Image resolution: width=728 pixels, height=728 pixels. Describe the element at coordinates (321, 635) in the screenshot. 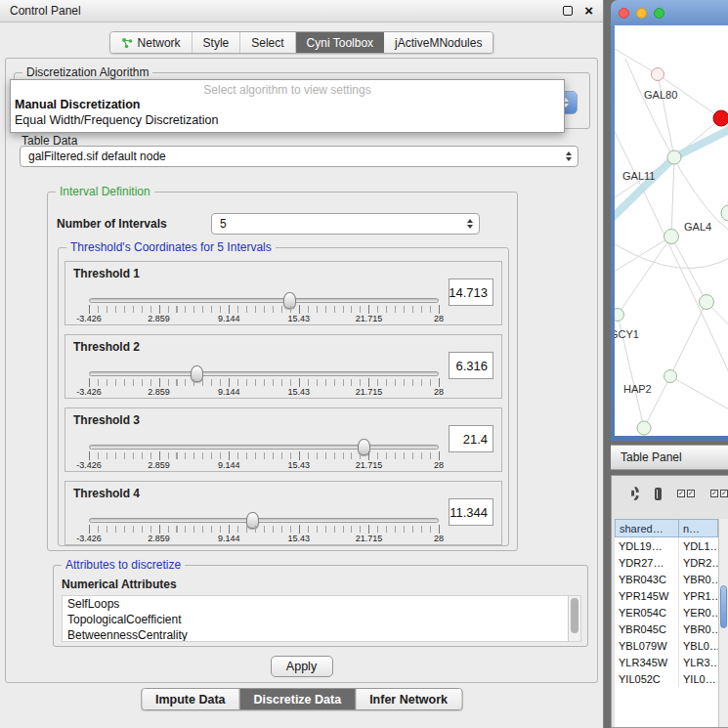

I see `numerical-attribute-item: BetweennessCentrality` at that location.